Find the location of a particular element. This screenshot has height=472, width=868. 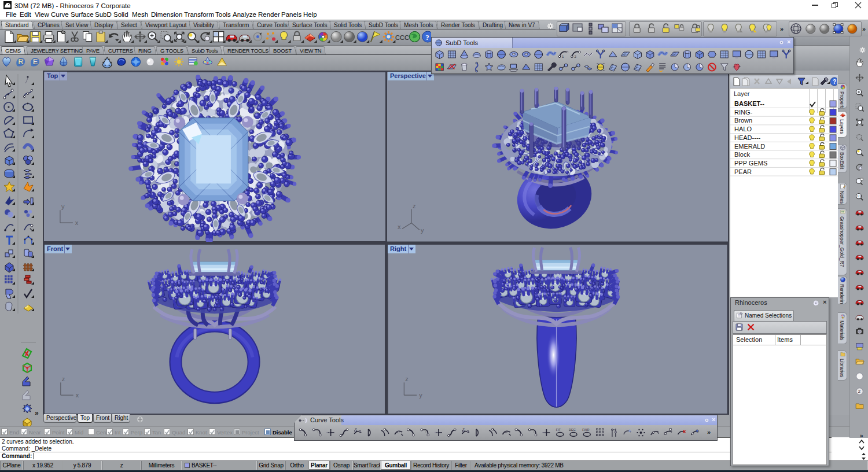

svg-text: R is located at coordinates (21, 61).